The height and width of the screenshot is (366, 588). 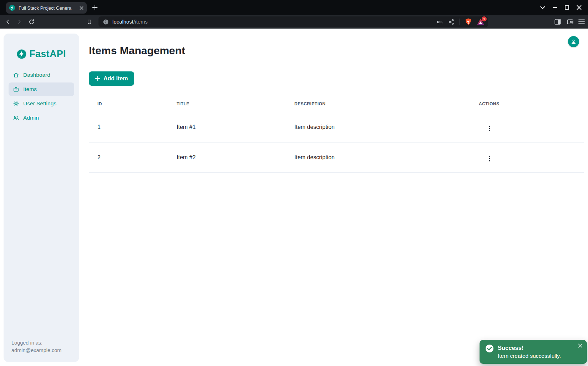 I want to click on col-header-description: DESCRIPTION, so click(x=378, y=104).